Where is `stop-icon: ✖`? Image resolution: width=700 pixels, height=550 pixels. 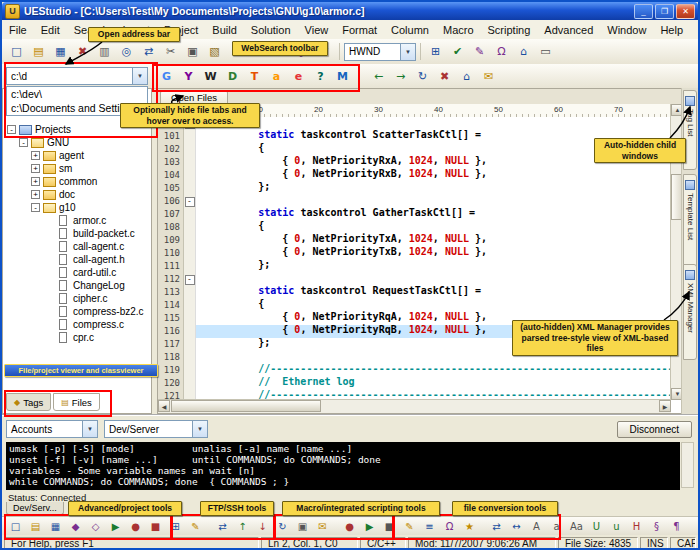 stop-icon: ✖ is located at coordinates (444, 76).